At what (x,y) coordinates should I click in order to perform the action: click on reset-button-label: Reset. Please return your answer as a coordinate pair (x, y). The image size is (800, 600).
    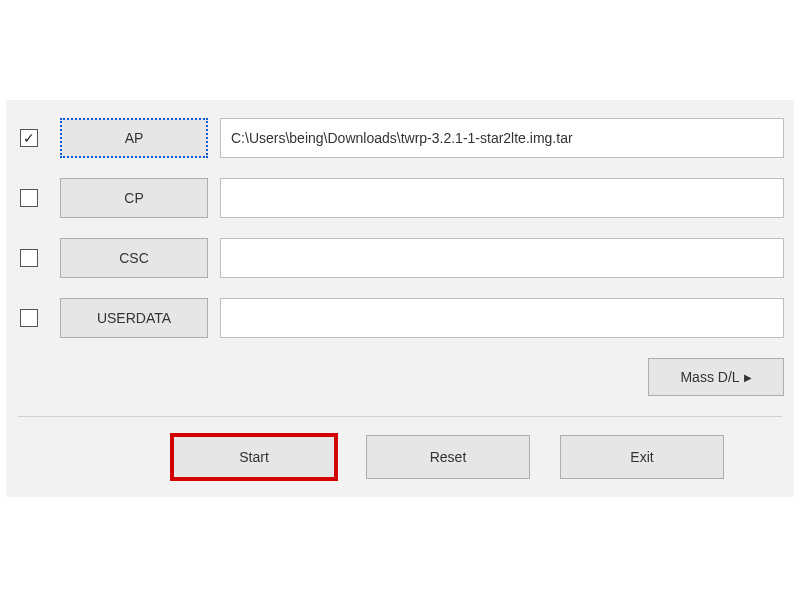
    Looking at the image, I should click on (448, 457).